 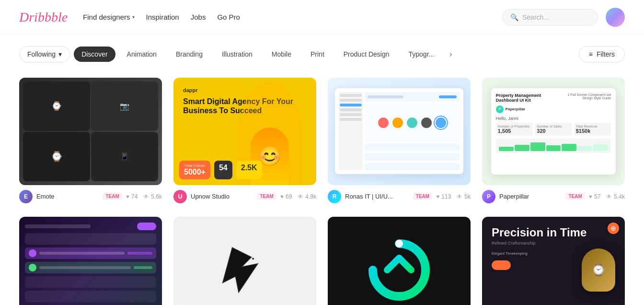 What do you see at coordinates (399, 270) in the screenshot?
I see `green-logo-svg` at bounding box center [399, 270].